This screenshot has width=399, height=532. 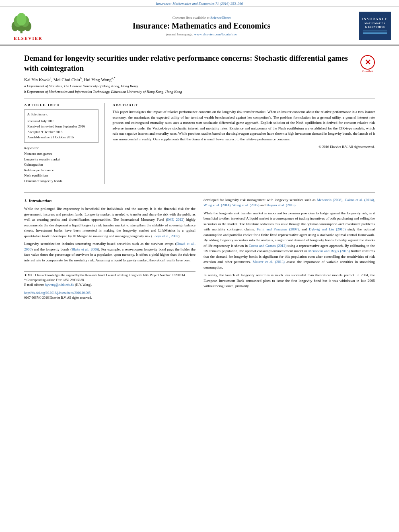 I want to click on keyword-6: Demand of longevity bonds, so click(x=61, y=181).